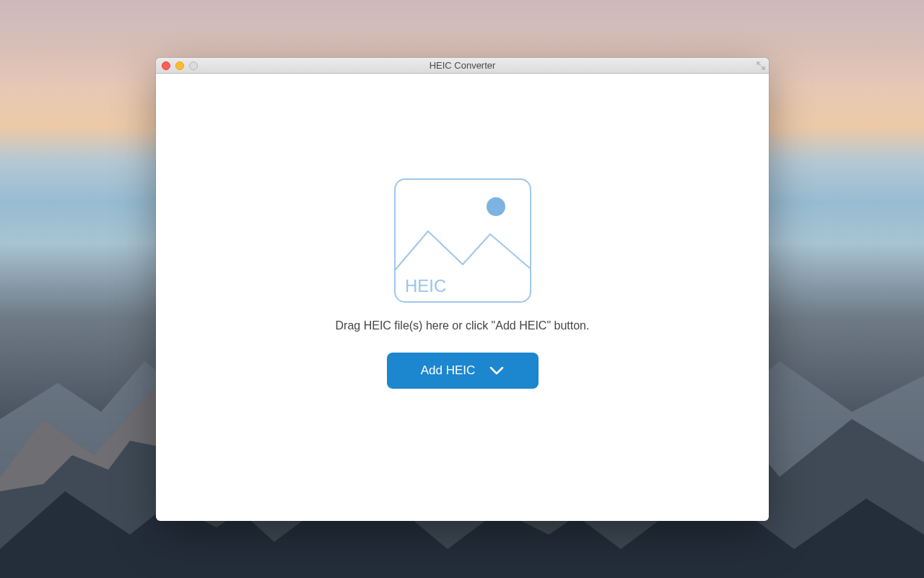 The image size is (924, 578). Describe the element at coordinates (462, 66) in the screenshot. I see `window-titlebar: HEIC Converter` at that location.